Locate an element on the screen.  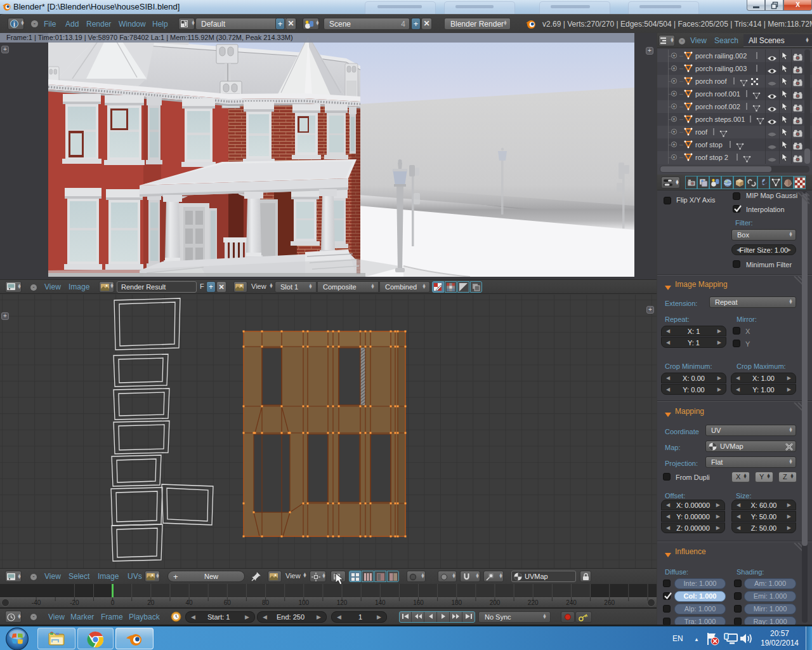
svg-text: 240 is located at coordinates (571, 603).